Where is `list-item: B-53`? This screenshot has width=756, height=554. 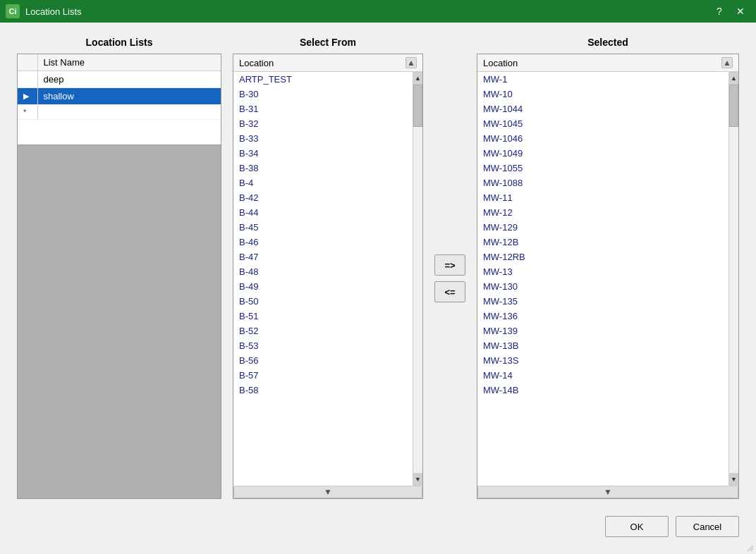 list-item: B-53 is located at coordinates (323, 345).